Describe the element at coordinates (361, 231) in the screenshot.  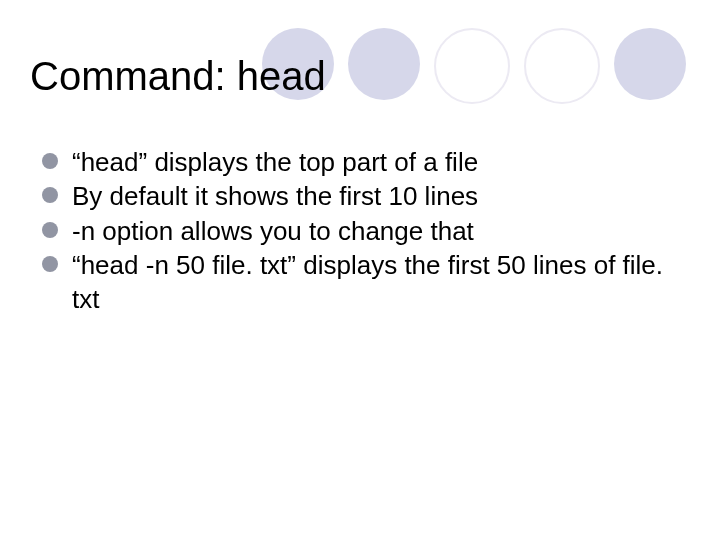
I see `list-item: -n option allows you to change that` at that location.